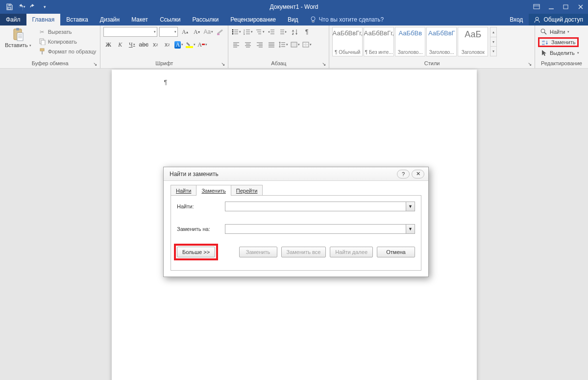  Describe the element at coordinates (307, 45) in the screenshot. I see `borders-icon: ▾` at that location.